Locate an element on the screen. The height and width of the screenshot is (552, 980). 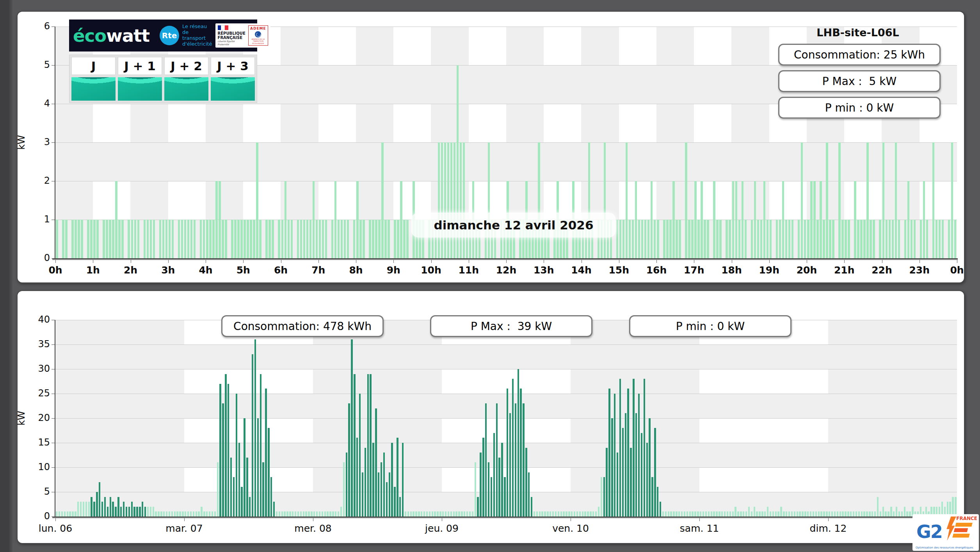
x-tick is located at coordinates (882, 261).